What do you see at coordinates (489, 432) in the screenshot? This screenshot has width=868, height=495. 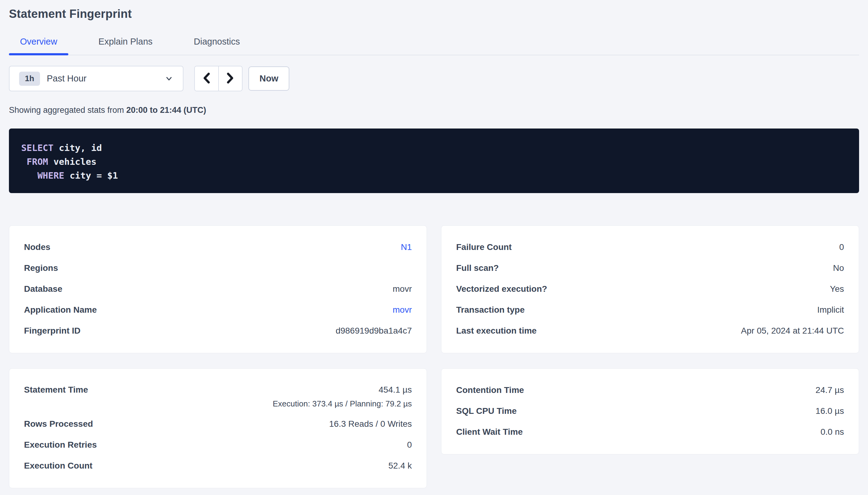 I see `stat-label: Client Wait Time` at bounding box center [489, 432].